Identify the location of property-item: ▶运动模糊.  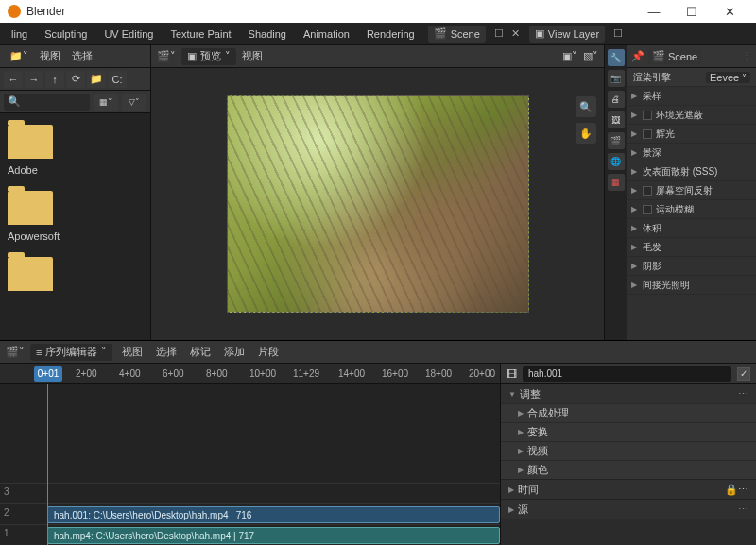
(692, 210).